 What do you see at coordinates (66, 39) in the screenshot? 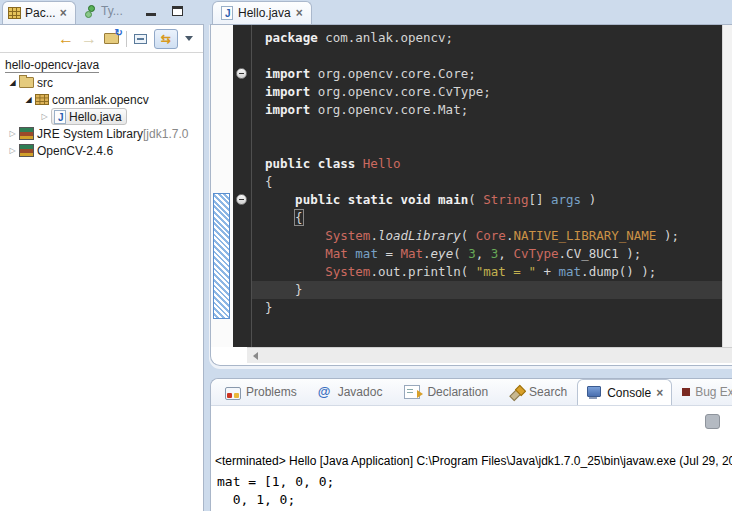
I see `back-arrow-icon: ←` at bounding box center [66, 39].